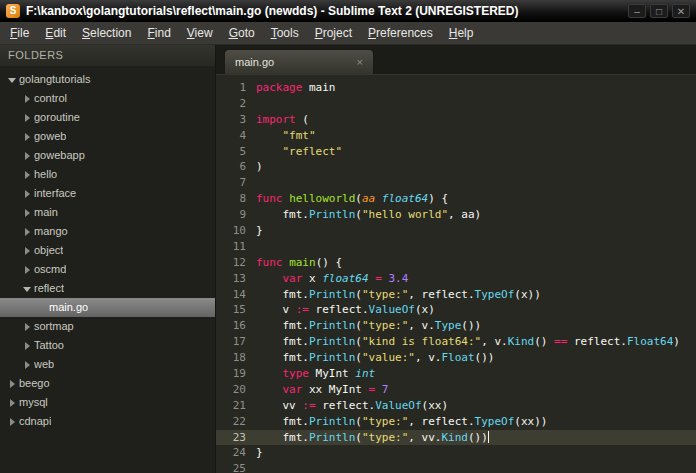 The width and height of the screenshot is (696, 473). What do you see at coordinates (236, 390) in the screenshot?
I see `line-number-20: 20` at bounding box center [236, 390].